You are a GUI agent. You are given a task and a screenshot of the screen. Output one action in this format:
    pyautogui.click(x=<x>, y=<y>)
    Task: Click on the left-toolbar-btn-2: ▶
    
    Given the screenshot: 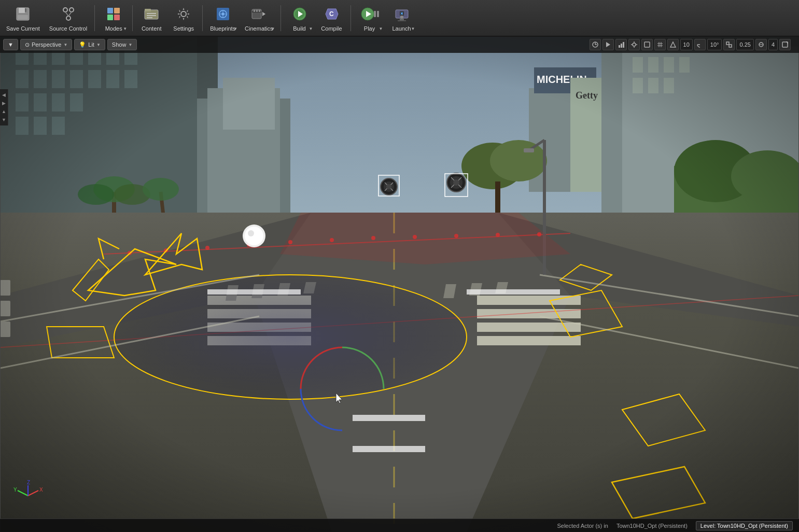 What is the action you would take?
    pyautogui.click(x=4, y=103)
    